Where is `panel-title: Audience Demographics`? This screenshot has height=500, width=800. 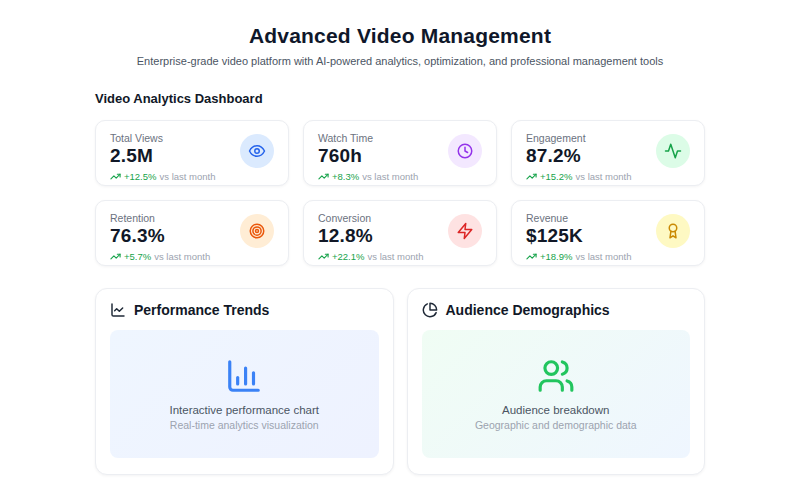 panel-title: Audience Demographics is located at coordinates (528, 310).